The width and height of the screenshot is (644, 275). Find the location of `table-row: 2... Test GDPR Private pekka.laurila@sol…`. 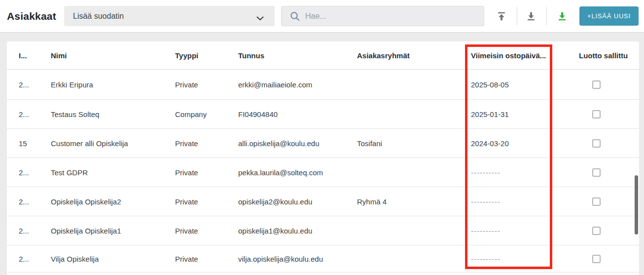

table-row: 2... Test GDPR Private pekka.laurila@sol… is located at coordinates (323, 173).